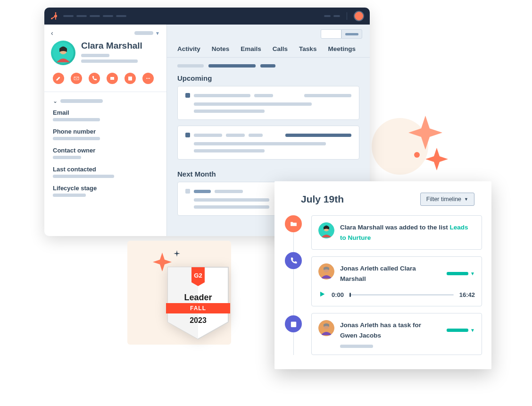 This screenshot has height=406, width=532. What do you see at coordinates (338, 295) in the screenshot?
I see `player-start-time: 0:00` at bounding box center [338, 295].